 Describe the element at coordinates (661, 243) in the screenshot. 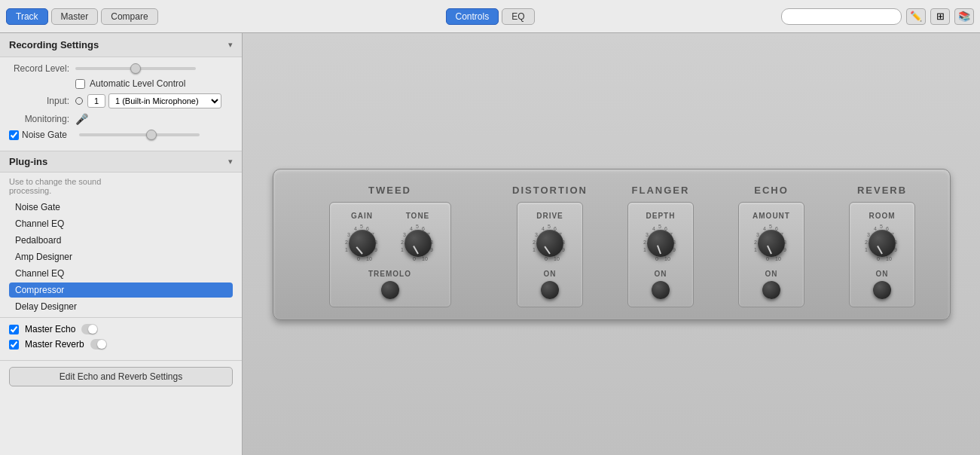

I see `depth-knob-body` at that location.